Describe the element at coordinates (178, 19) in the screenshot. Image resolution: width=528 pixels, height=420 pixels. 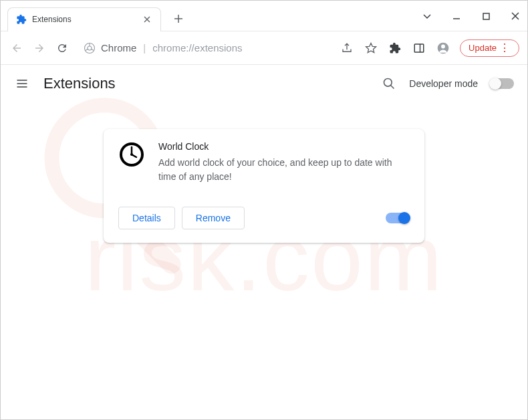
I see `new-tab-button` at that location.